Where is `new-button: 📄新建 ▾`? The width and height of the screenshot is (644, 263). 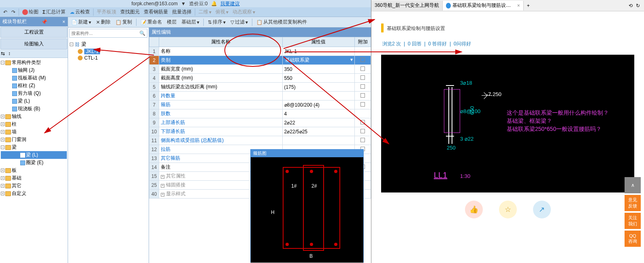 new-button: 📄新建 ▾ is located at coordinates (81, 22).